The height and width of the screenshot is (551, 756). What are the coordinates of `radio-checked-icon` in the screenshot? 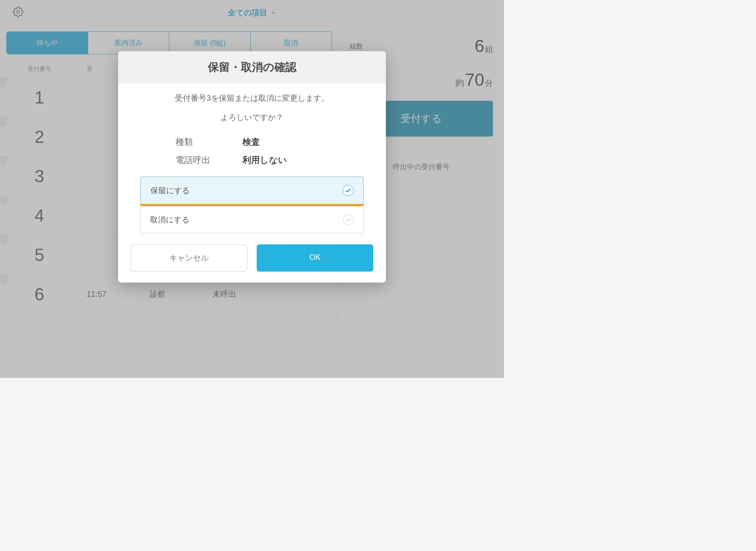 It's located at (348, 190).